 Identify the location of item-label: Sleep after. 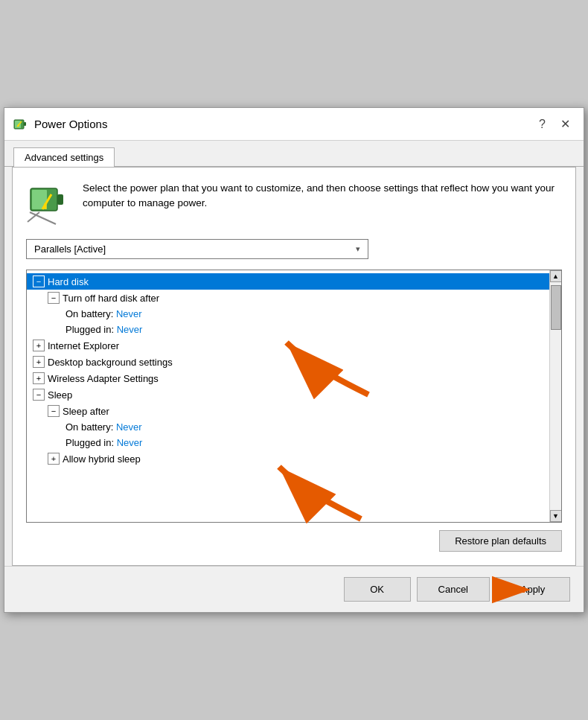
(86, 411).